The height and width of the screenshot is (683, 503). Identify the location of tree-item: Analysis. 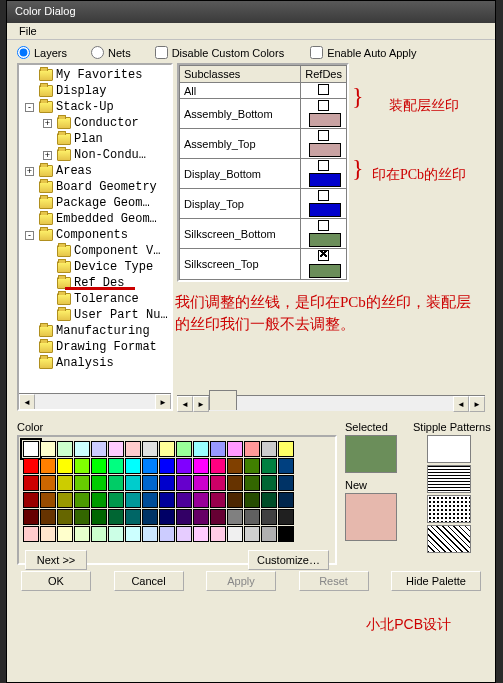
(95, 363).